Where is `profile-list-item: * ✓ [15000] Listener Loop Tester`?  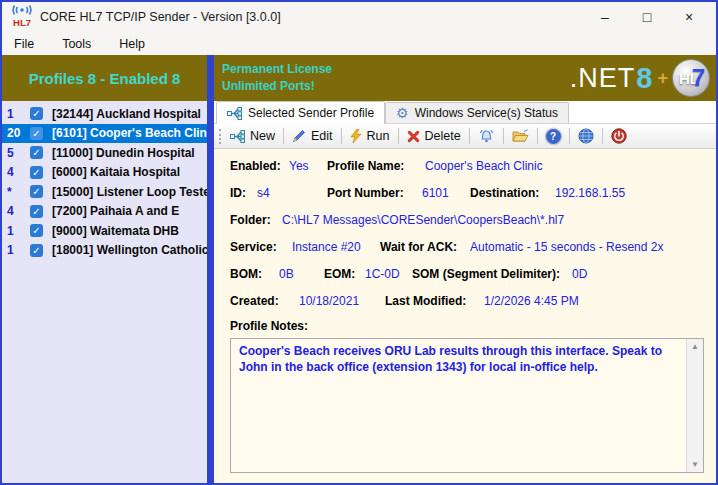 profile-list-item: * ✓ [15000] Listener Loop Tester is located at coordinates (104, 192).